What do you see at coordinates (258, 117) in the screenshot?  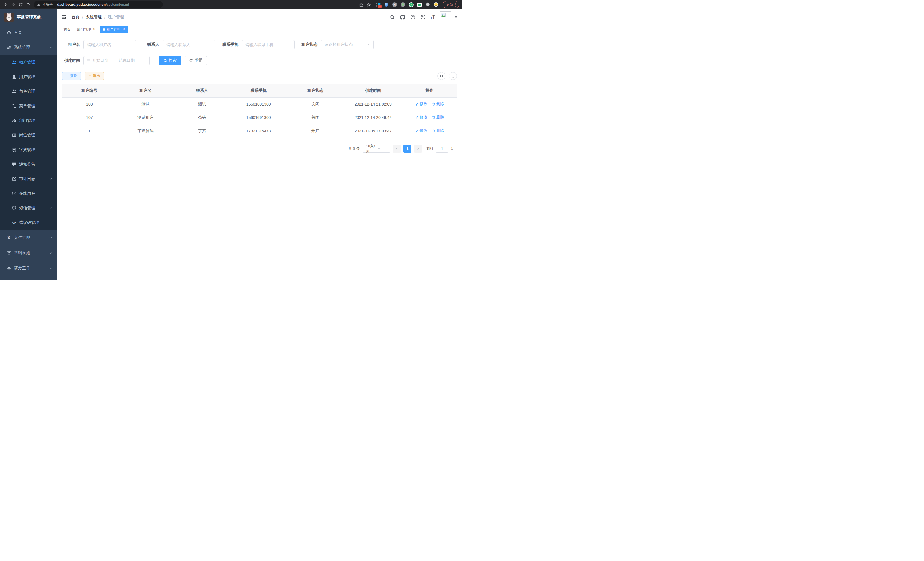 I see `cell-mobile: 15601691300` at bounding box center [258, 117].